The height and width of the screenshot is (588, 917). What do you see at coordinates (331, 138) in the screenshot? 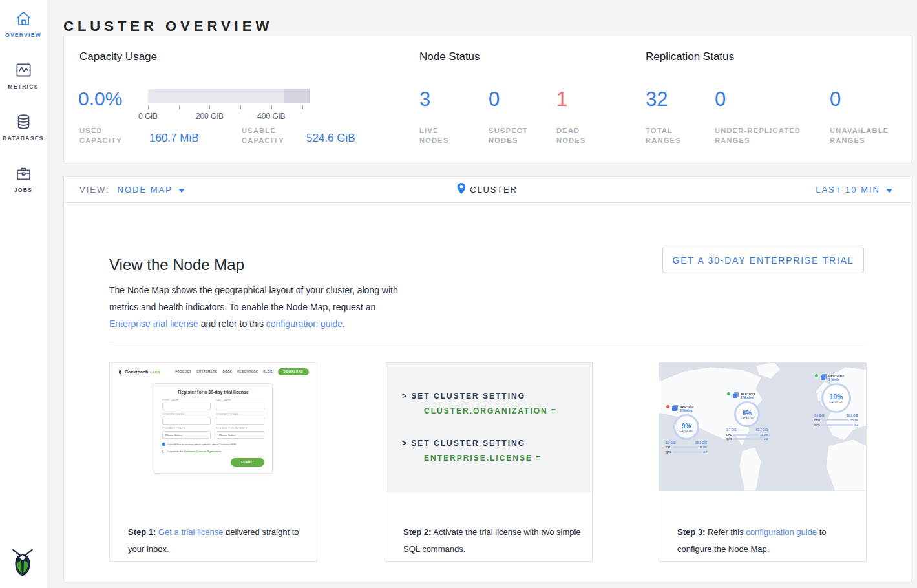
I see `usable-capacity-value: 524.6 GiB` at bounding box center [331, 138].